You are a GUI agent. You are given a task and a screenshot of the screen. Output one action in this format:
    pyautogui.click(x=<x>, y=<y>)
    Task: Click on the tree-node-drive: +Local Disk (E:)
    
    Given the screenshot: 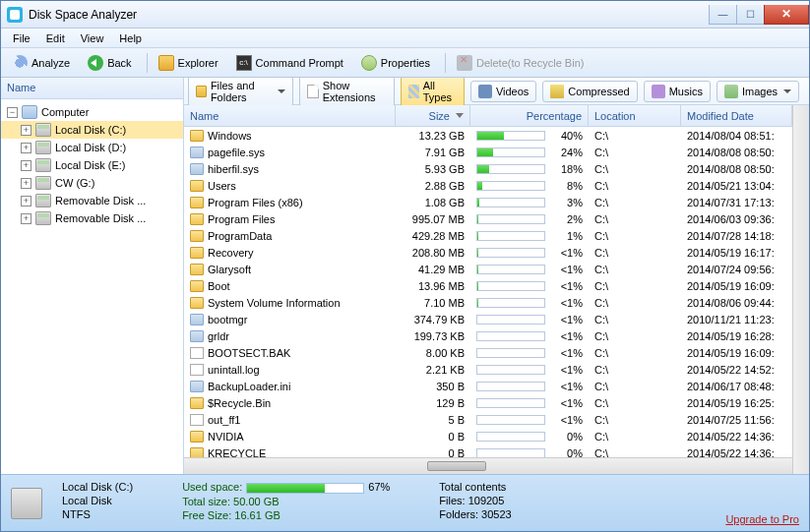 What is the action you would take?
    pyautogui.click(x=93, y=165)
    